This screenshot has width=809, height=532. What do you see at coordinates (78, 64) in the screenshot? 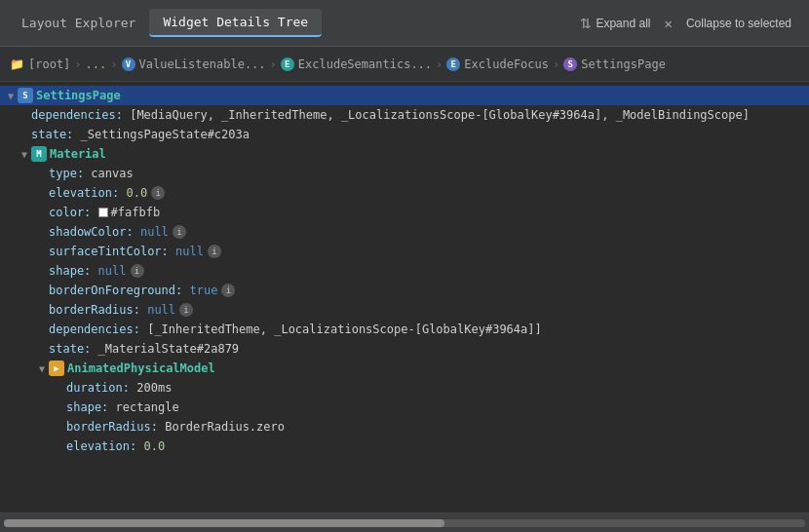
I see `breadcrumb-sep-1: ›` at bounding box center [78, 64].